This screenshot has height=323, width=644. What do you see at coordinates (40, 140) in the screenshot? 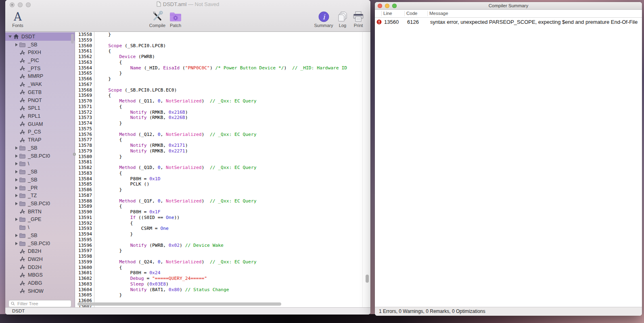
I see `sidebar-item-trap: TRAP` at bounding box center [40, 140].